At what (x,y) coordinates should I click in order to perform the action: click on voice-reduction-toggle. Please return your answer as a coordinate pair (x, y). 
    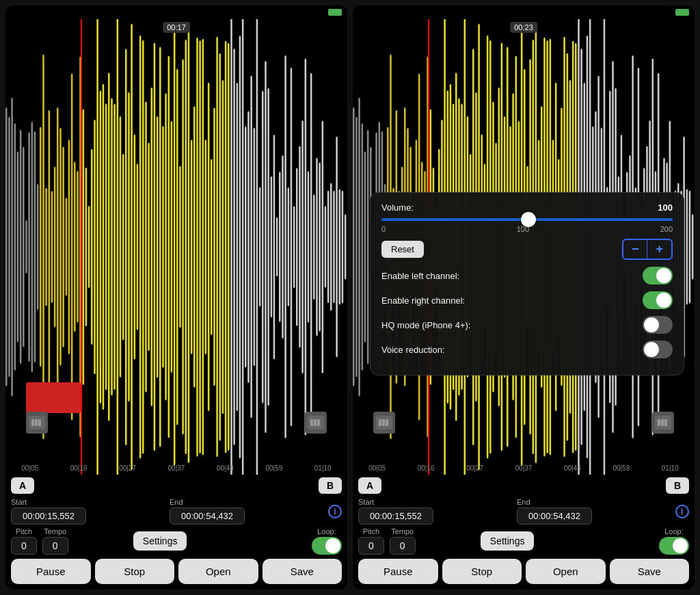
    Looking at the image, I should click on (658, 349).